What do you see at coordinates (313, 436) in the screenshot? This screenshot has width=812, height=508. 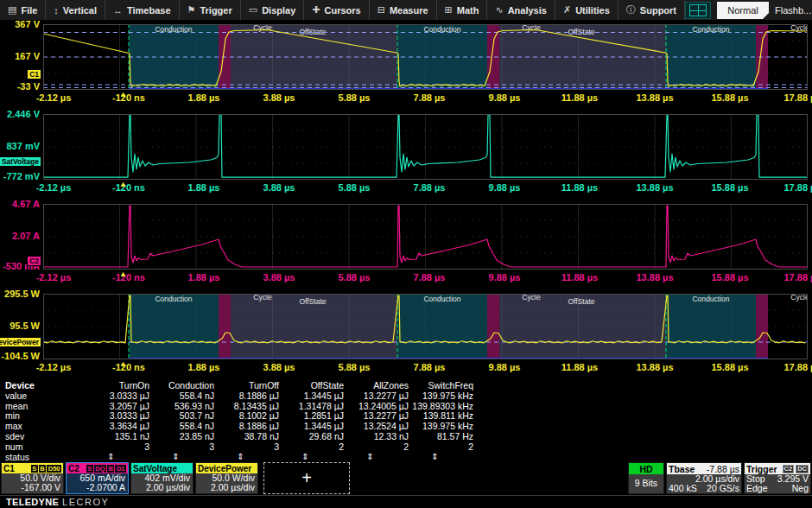 I see `table-cell: 29.68 nJ` at bounding box center [313, 436].